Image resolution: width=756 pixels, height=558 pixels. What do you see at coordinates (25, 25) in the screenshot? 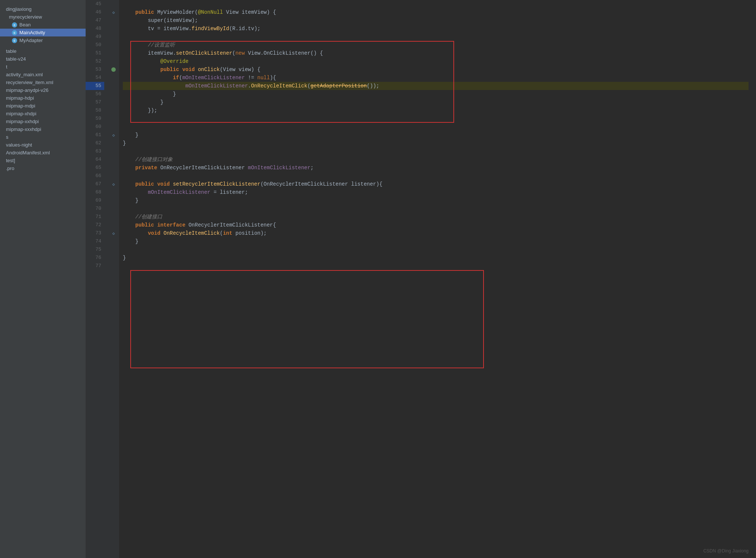
I see `sidebar-label: Bean` at bounding box center [25, 25].